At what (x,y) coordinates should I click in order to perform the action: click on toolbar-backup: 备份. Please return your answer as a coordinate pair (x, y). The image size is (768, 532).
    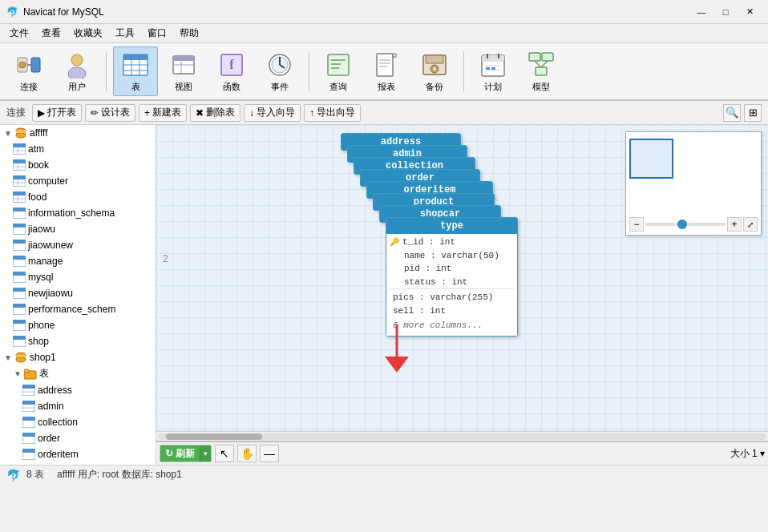
    Looking at the image, I should click on (435, 71).